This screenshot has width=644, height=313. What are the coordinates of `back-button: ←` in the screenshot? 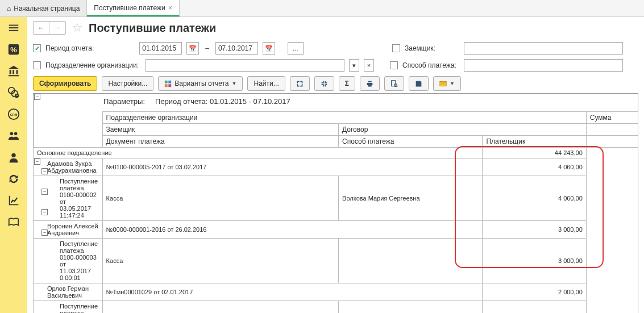 It's located at (41, 28).